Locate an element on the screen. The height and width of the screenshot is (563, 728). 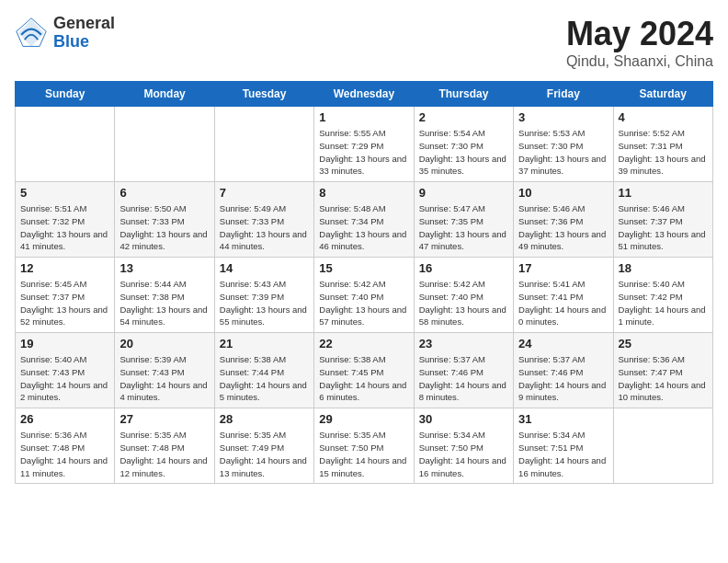
day-number: 28 is located at coordinates (265, 419).